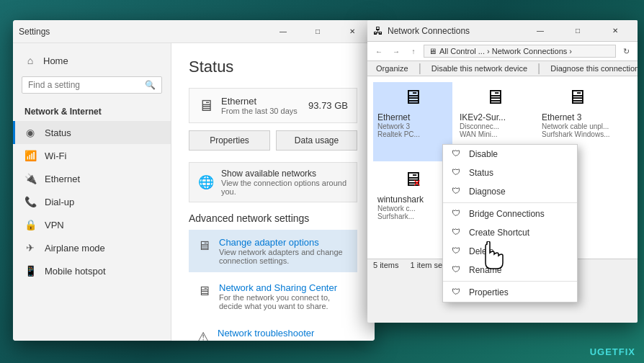  I want to click on ethernet3-item-info: Ethernet 3 Network cable unpl... Surfsha…, so click(577, 125).